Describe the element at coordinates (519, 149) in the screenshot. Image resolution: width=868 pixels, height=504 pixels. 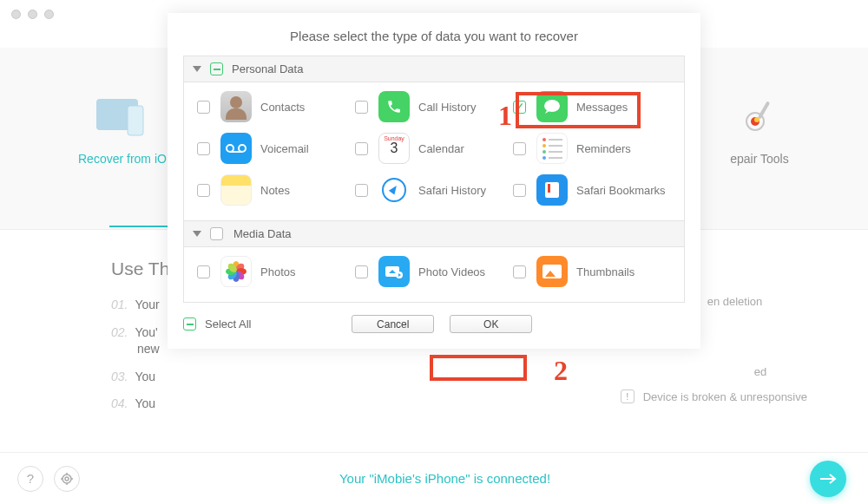
I see `reminders-checkbox` at that location.